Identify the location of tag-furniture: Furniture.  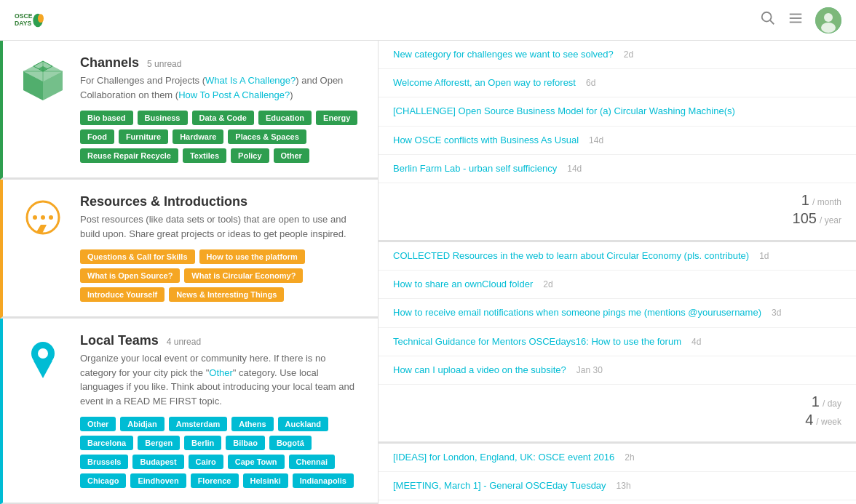
(143, 137).